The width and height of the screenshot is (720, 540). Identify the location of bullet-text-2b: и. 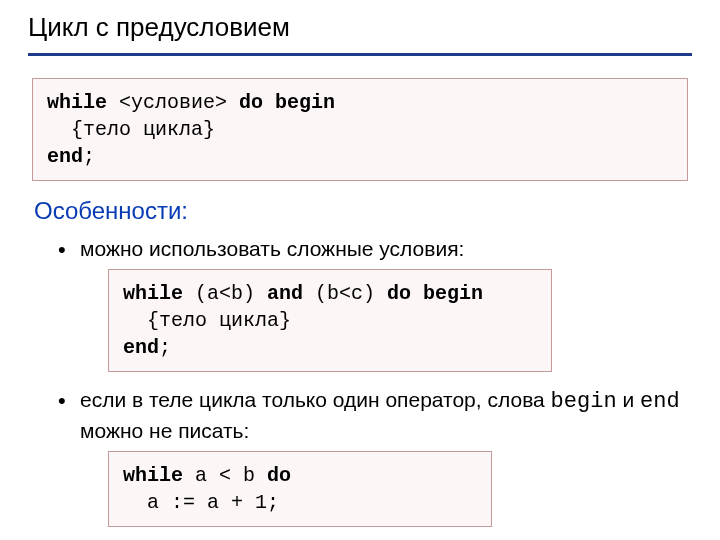
(628, 400).